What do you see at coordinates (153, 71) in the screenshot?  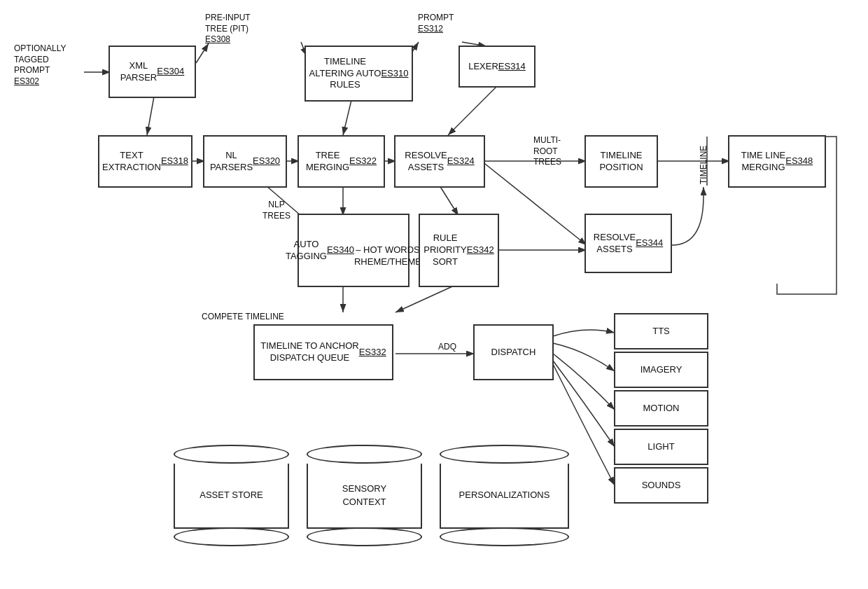 I see `box-xml-parser: XMLPARSERES304` at bounding box center [153, 71].